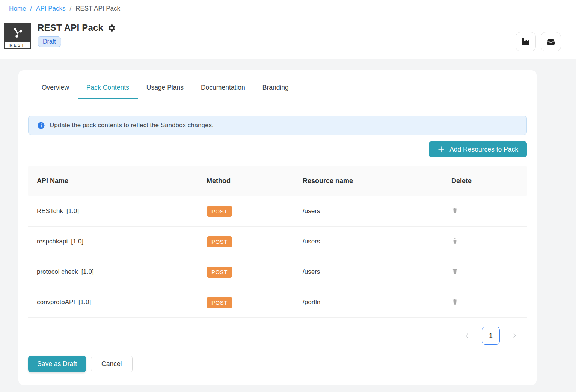 The width and height of the screenshot is (576, 392). Describe the element at coordinates (441, 149) in the screenshot. I see `plus-icon` at that location.